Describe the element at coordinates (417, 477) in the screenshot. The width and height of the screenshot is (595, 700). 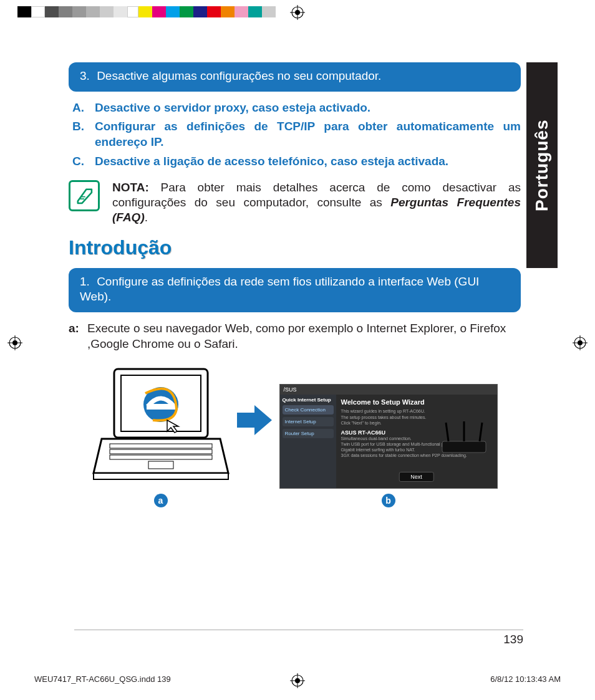
I see `wizard-next-button: Next` at that location.